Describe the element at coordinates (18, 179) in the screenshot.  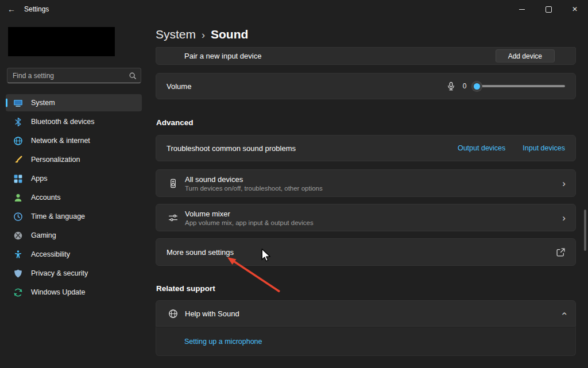
I see `apps-grid-icon` at that location.